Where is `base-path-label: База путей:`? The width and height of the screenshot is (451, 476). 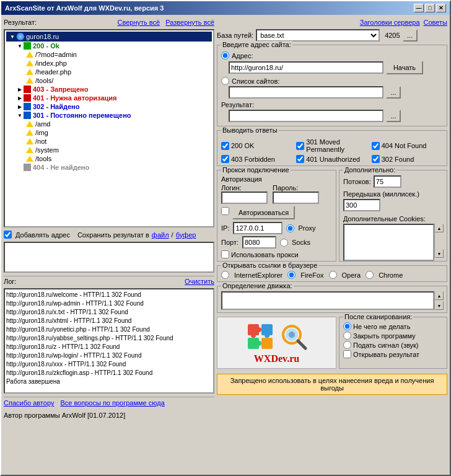
base-path-label: База путей: is located at coordinates (235, 35).